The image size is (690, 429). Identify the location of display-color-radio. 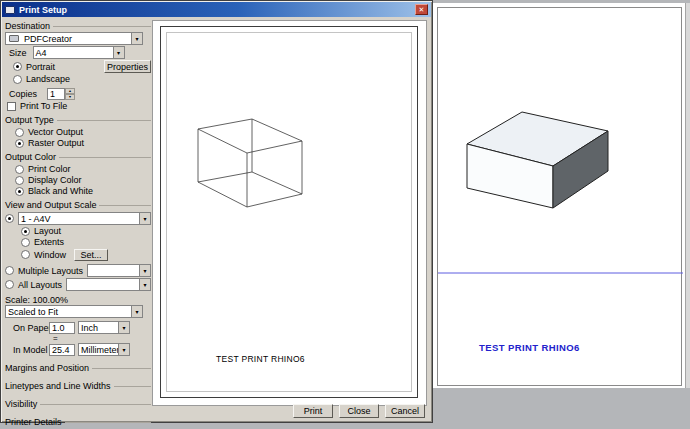
(20, 180).